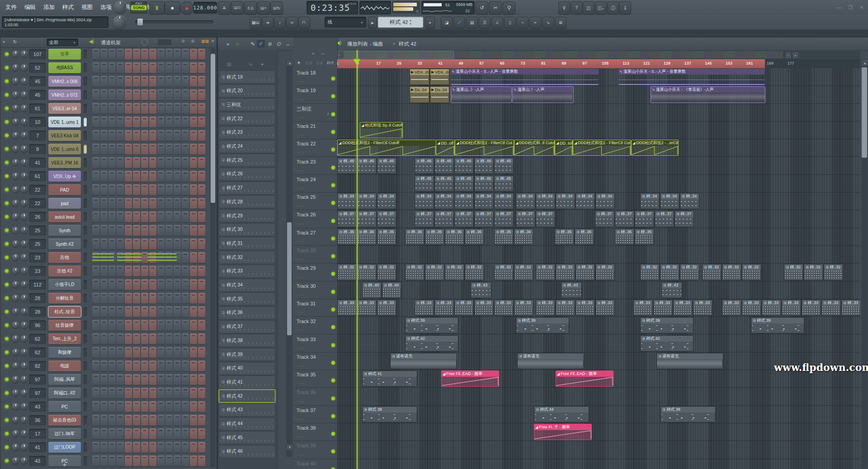  I want to click on picker-item: ヨ样式 20, so click(247, 91).